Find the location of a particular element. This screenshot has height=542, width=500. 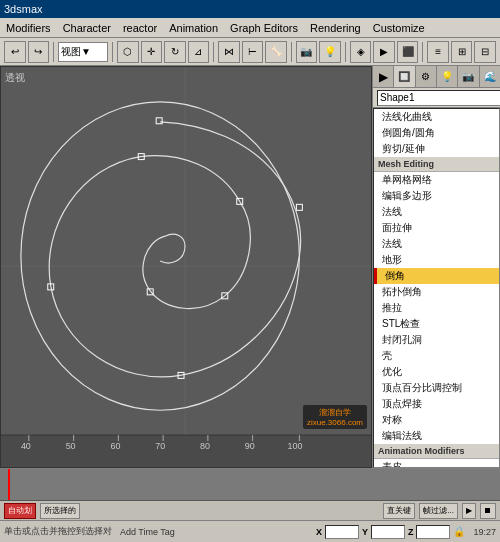

clock: 19:27 is located at coordinates (484, 532).